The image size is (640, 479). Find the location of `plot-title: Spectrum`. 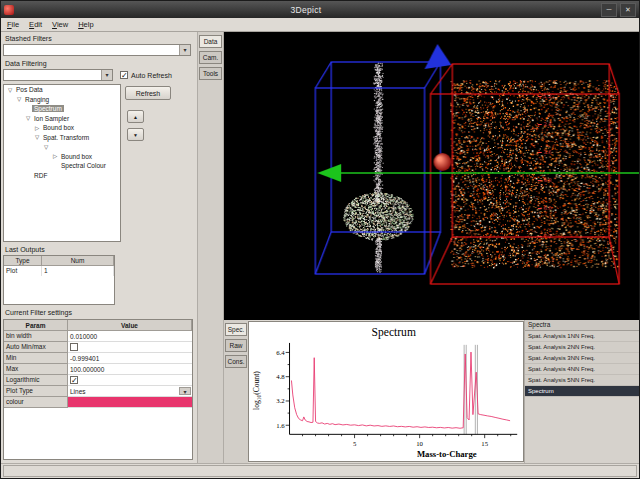

plot-title: Spectrum is located at coordinates (394, 332).